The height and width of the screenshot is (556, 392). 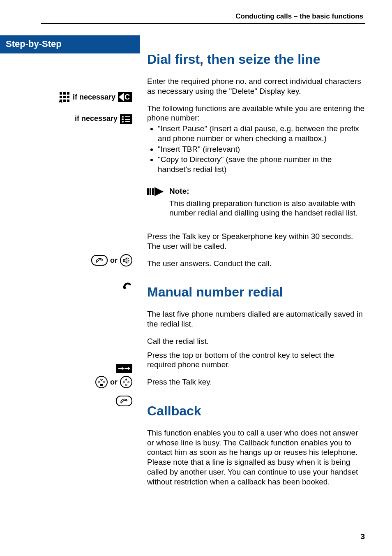 What do you see at coordinates (267, 191) in the screenshot?
I see `note-title: Note:` at bounding box center [267, 191].